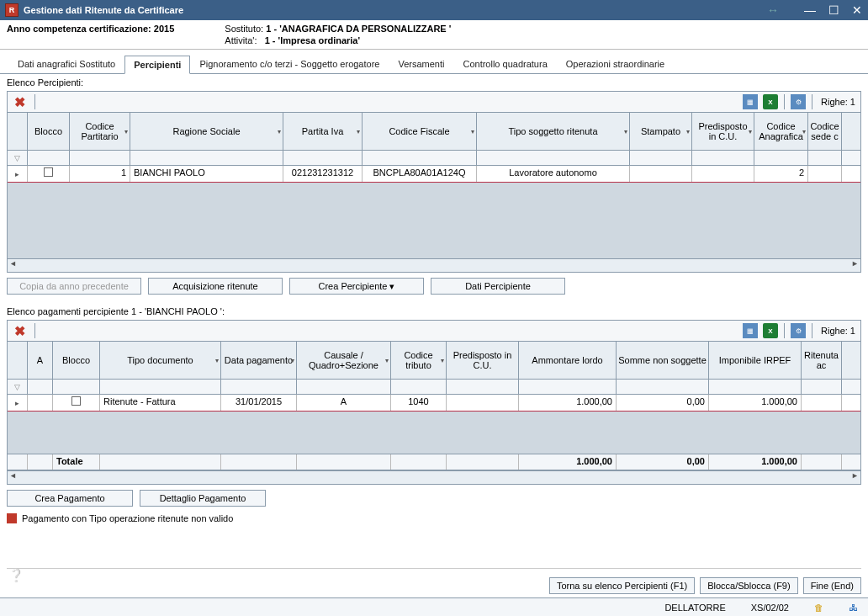 The height and width of the screenshot is (616, 868). What do you see at coordinates (723, 131) in the screenshot?
I see `gh-predisposto: Predisposto in C.U.▾` at bounding box center [723, 131].